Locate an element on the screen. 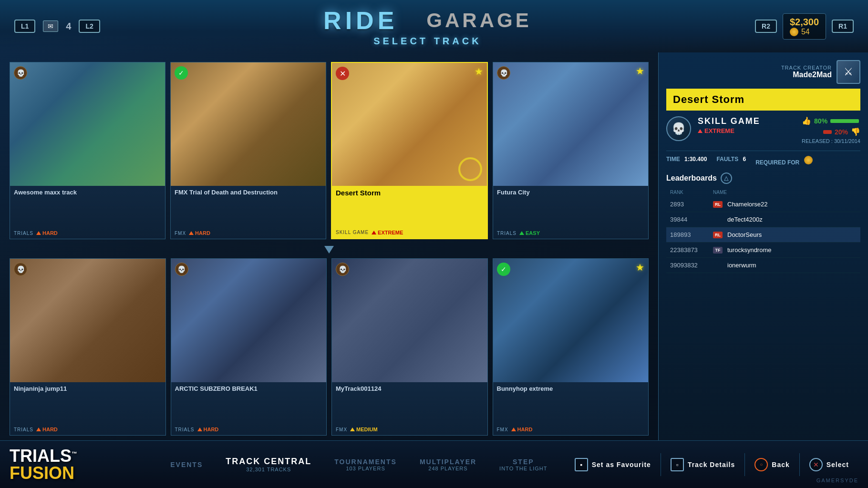 The width and height of the screenshot is (868, 488). tab-tournaments: TOURNAMENTS 103 PLAYERS is located at coordinates (365, 465).